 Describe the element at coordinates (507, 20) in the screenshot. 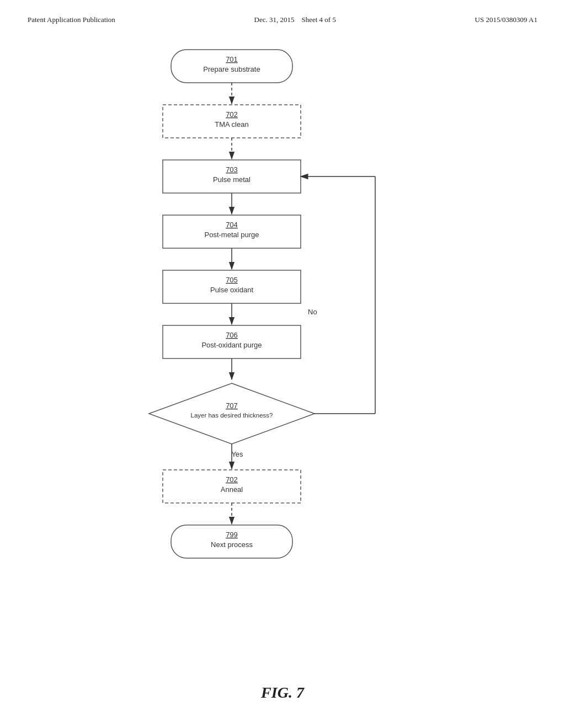

I see `header-patent-number: US 2015/0380309 A1` at that location.